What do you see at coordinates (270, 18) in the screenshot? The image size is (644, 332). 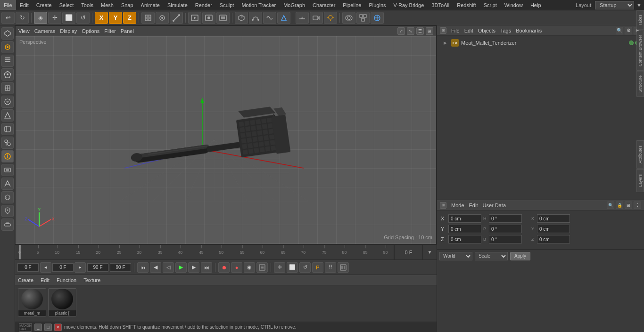 I see `nurbs-button` at bounding box center [270, 18].